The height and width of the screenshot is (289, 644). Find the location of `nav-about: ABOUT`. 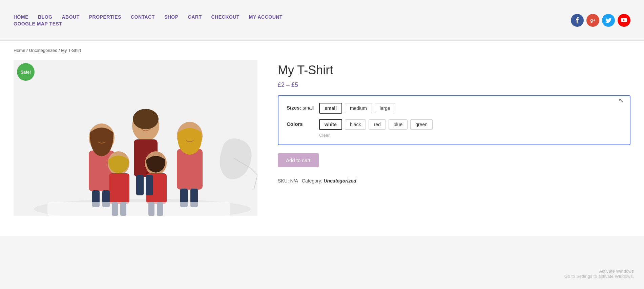

nav-about: ABOUT is located at coordinates (70, 17).